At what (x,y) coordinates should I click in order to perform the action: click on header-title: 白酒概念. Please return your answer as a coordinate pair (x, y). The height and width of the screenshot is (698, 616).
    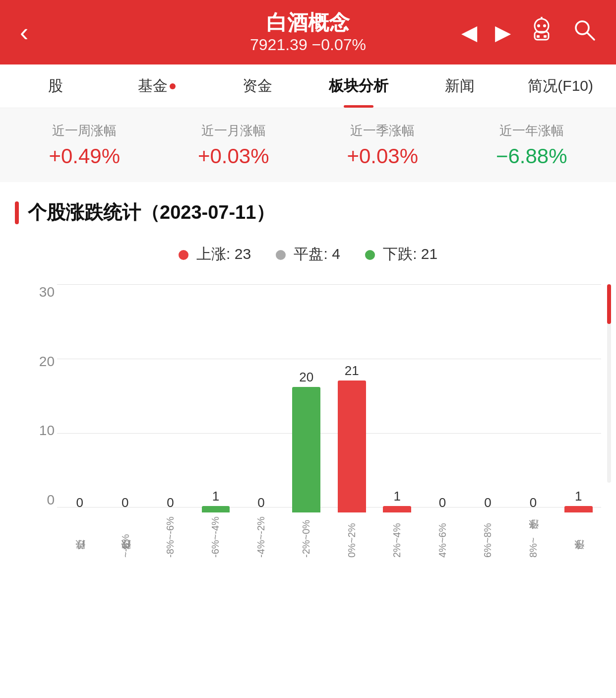
    Looking at the image, I should click on (308, 23).